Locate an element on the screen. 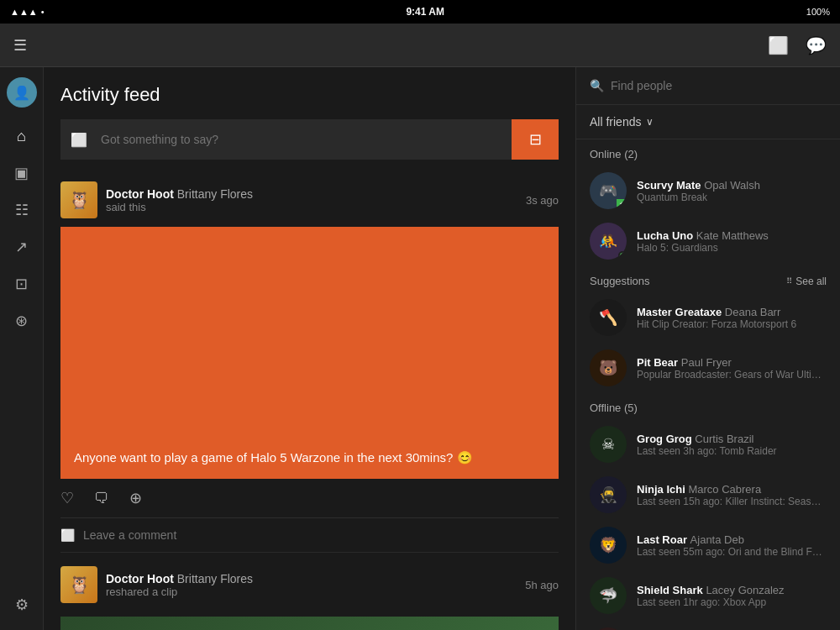  chat-icon-2: 💬 is located at coordinates (816, 45).